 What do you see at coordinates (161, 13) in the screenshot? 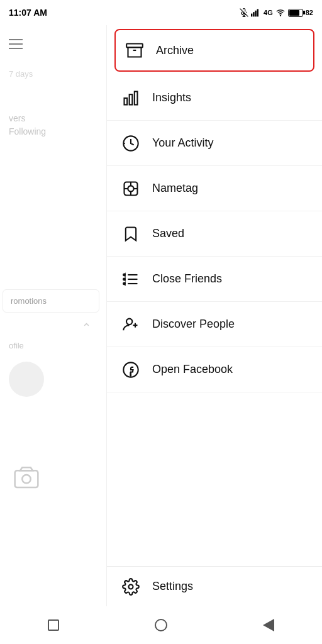
I see `status-bar: 11:07 AM 4G 82` at bounding box center [161, 13].